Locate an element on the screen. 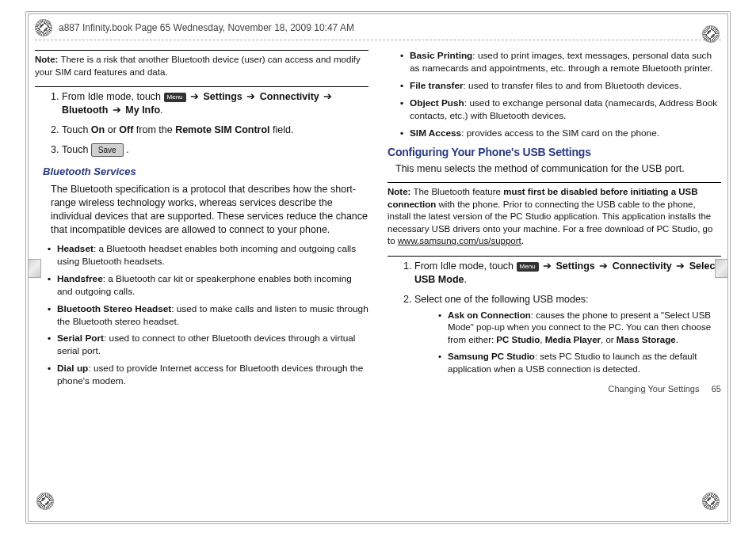 The width and height of the screenshot is (756, 540). steps-remote-sim: From Idle mode, touch Menu ➔ Settings ➔ … is located at coordinates (201, 124).